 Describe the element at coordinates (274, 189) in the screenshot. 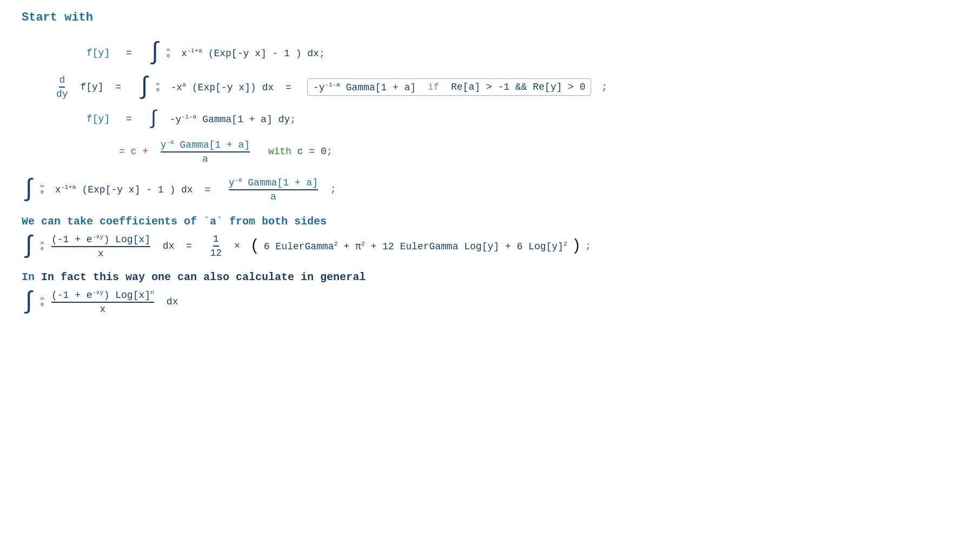

I see `frac-result: y-a Gamma[1 + a] a` at that location.